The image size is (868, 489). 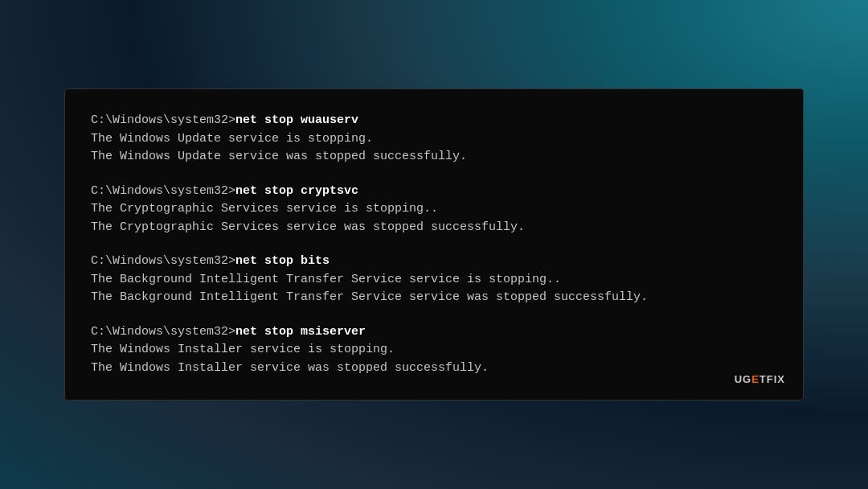 I want to click on prompt-2: C:\Windows\system32>, so click(x=163, y=191).